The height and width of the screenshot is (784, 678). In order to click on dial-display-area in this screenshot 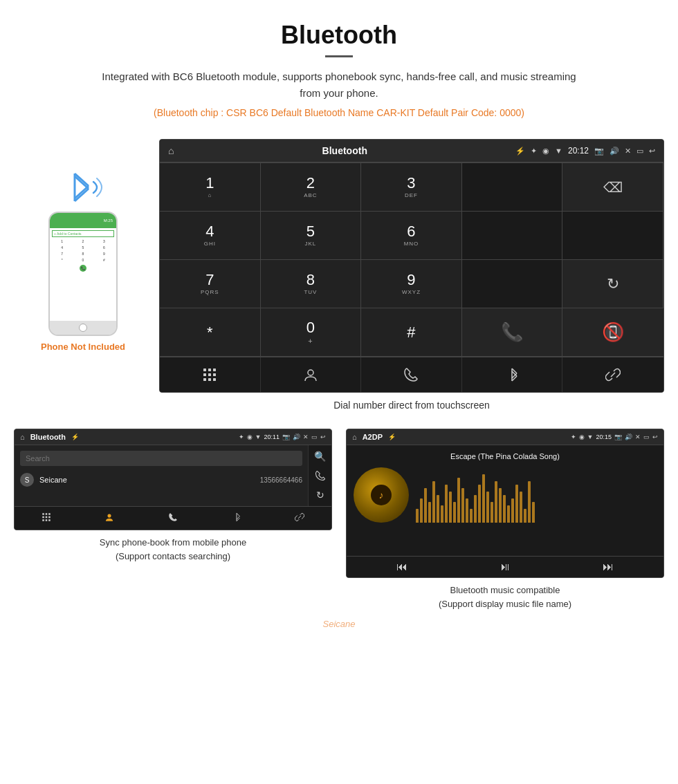, I will do `click(513, 187)`.